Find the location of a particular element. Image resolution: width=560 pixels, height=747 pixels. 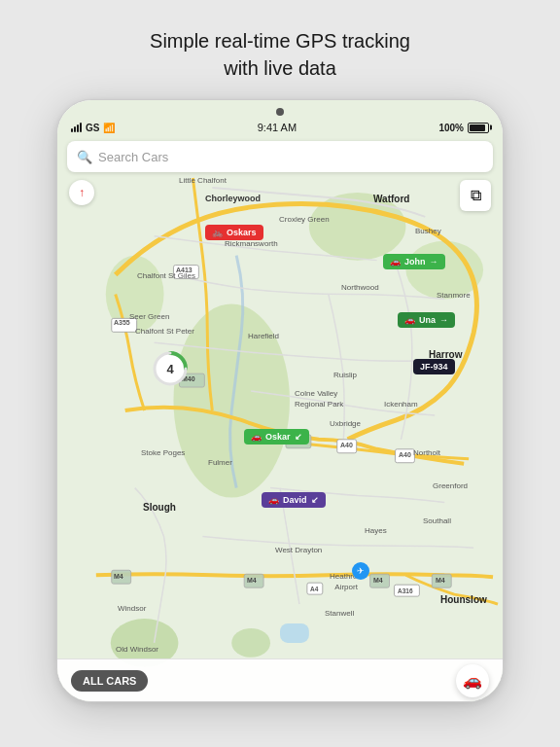

bike-icon: 🚲 is located at coordinates (218, 232).